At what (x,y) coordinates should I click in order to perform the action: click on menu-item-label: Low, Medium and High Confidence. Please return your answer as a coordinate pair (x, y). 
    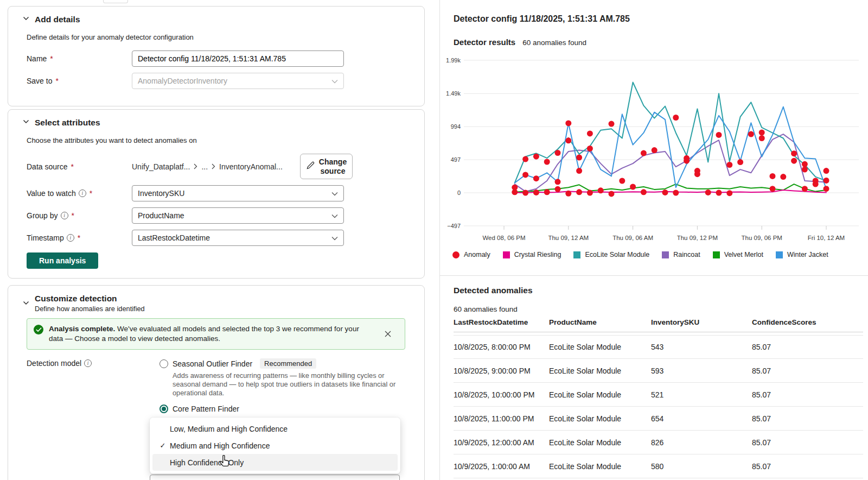
    Looking at the image, I should click on (229, 429).